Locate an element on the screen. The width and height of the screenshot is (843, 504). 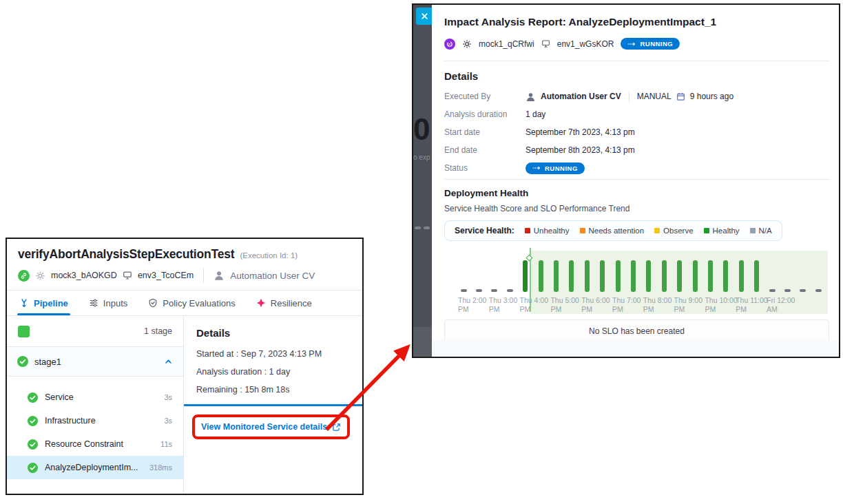
analysis-duration: Analysis duration : 1 day is located at coordinates (280, 372).